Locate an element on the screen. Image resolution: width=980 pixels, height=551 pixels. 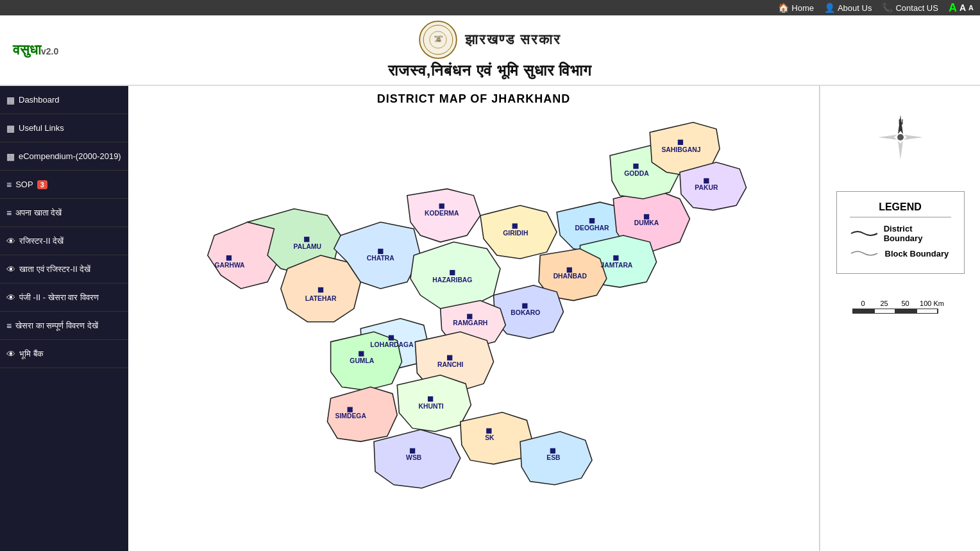
svg-text: PAKUR is located at coordinates (707, 187).